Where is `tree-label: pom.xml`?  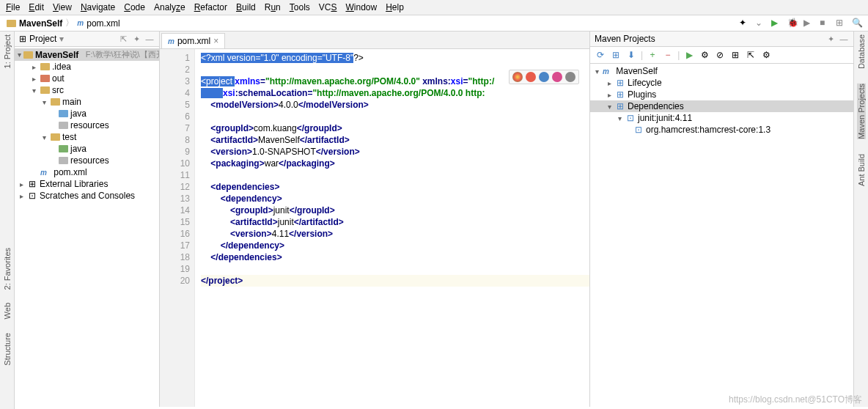
tree-label: pom.xml is located at coordinates (70, 172).